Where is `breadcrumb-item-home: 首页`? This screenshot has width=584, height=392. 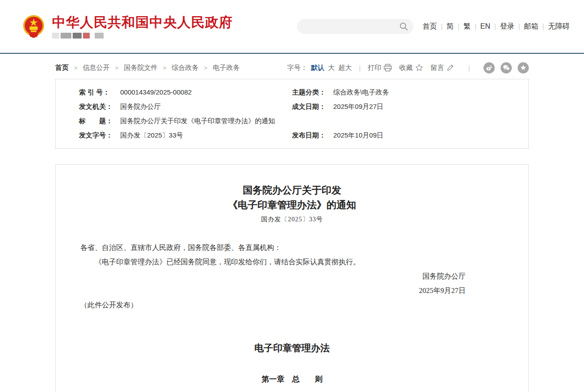 breadcrumb-item-home: 首页 is located at coordinates (62, 68).